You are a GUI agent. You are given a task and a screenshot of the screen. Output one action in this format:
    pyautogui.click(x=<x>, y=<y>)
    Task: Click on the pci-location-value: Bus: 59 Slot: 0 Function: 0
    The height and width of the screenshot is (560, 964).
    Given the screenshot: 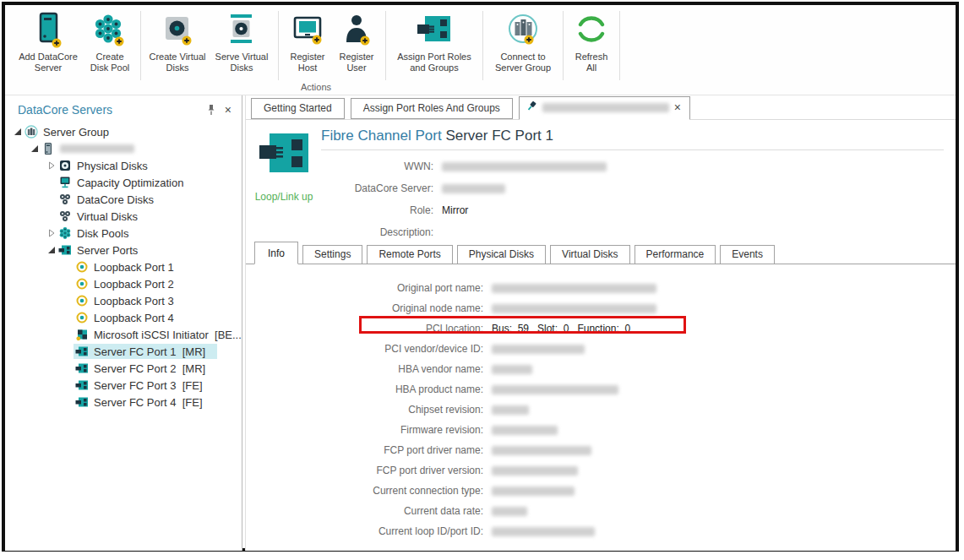 What is the action you would take?
    pyautogui.click(x=723, y=329)
    